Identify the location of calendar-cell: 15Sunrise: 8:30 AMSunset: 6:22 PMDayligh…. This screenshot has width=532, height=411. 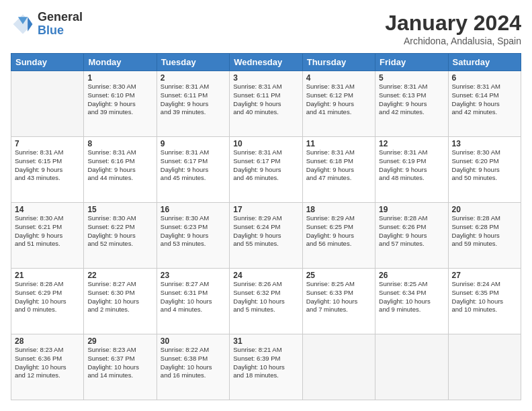
(120, 236).